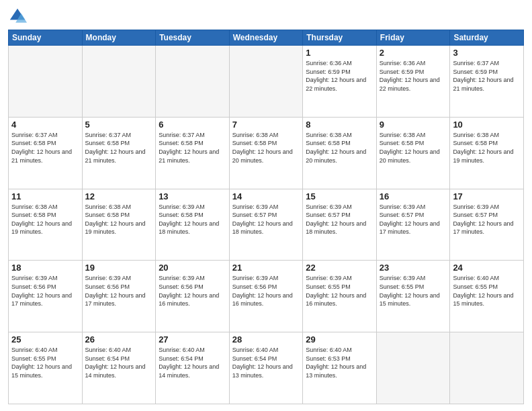 This screenshot has width=532, height=411. Describe the element at coordinates (487, 38) in the screenshot. I see `calendar-header-saturday: Saturday` at that location.